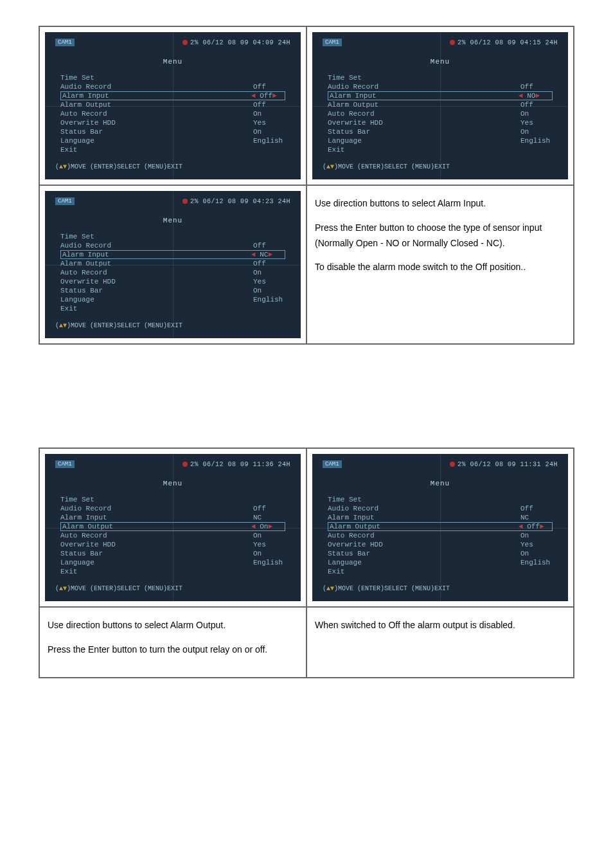  Describe the element at coordinates (440, 236) in the screenshot. I see `desc-line: Press the Enter button to choose the typ…` at that location.